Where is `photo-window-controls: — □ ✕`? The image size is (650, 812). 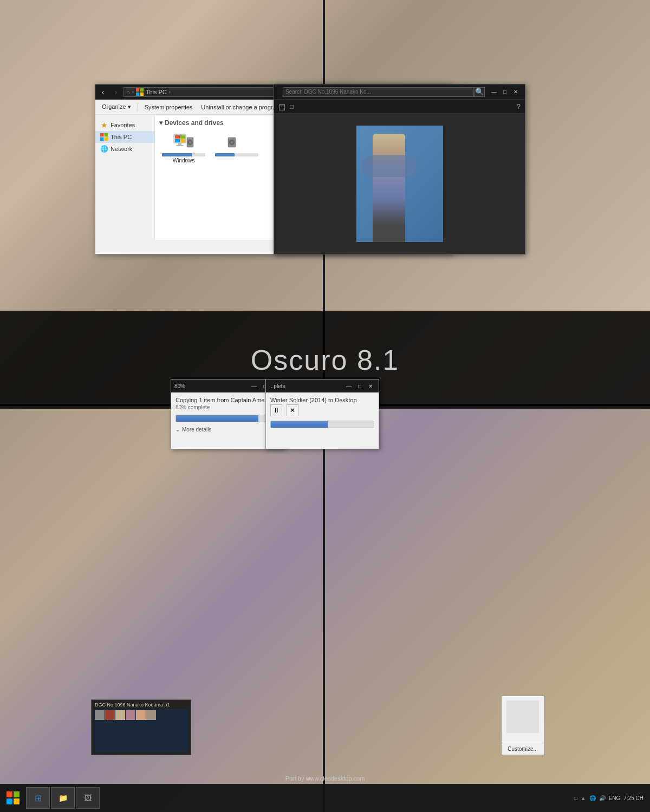 photo-window-controls: — □ ✕ is located at coordinates (505, 92).